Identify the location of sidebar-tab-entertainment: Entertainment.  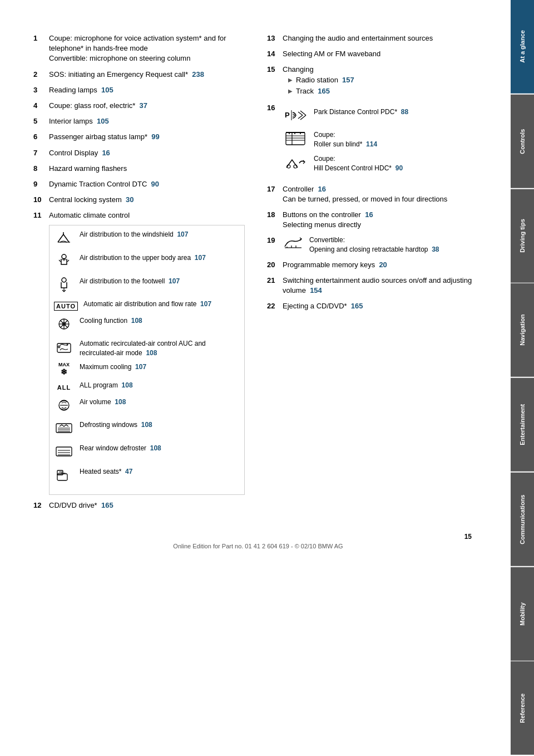
(522, 425).